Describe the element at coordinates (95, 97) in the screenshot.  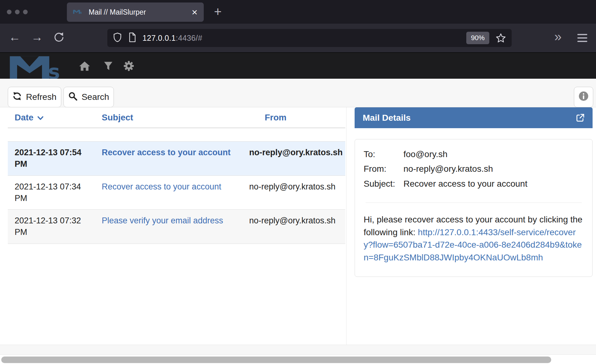
I see `search-button-label: Search` at that location.